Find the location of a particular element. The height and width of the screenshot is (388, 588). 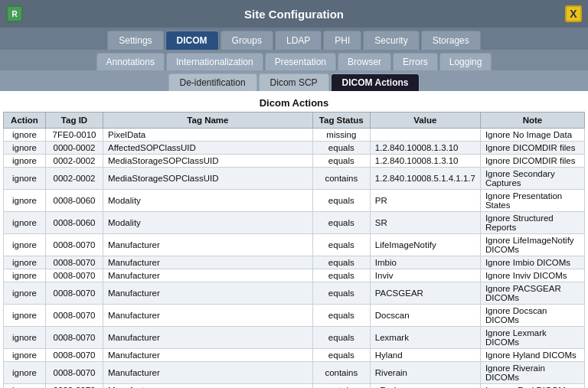

cell-11-1: 0008-0070 is located at coordinates (75, 338).